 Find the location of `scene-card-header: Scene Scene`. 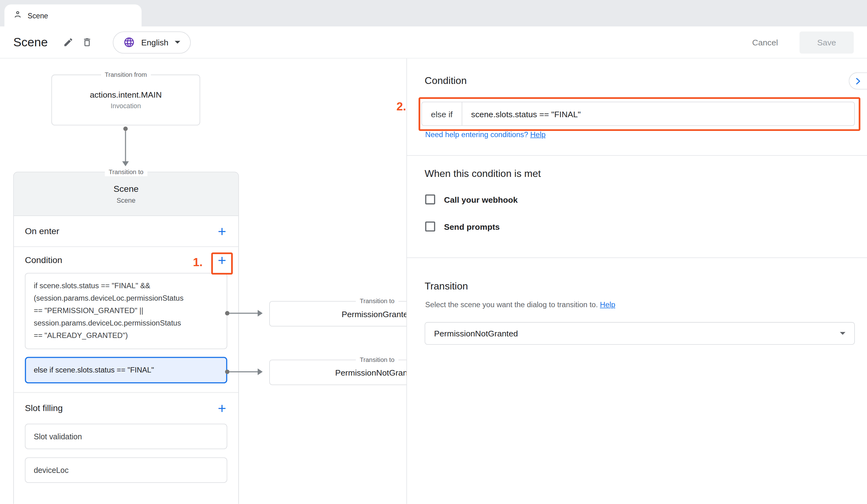

scene-card-header: Scene Scene is located at coordinates (126, 194).